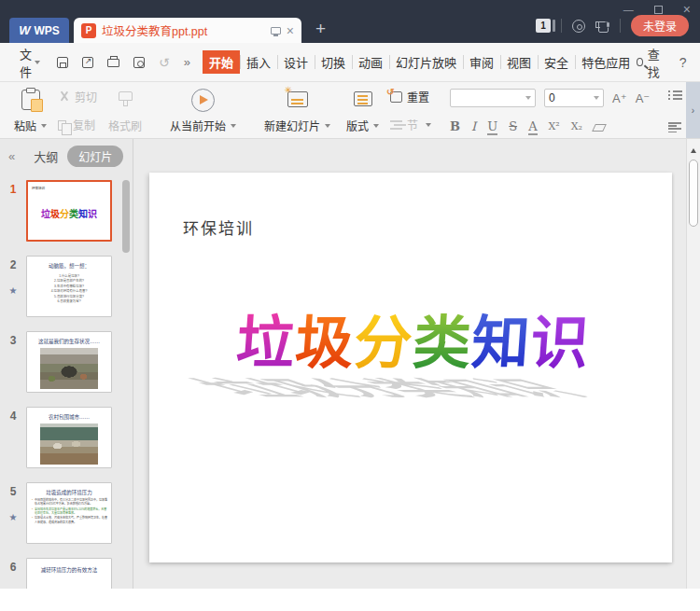  Describe the element at coordinates (554, 127) in the screenshot. I see `superscript-button: X²` at that location.